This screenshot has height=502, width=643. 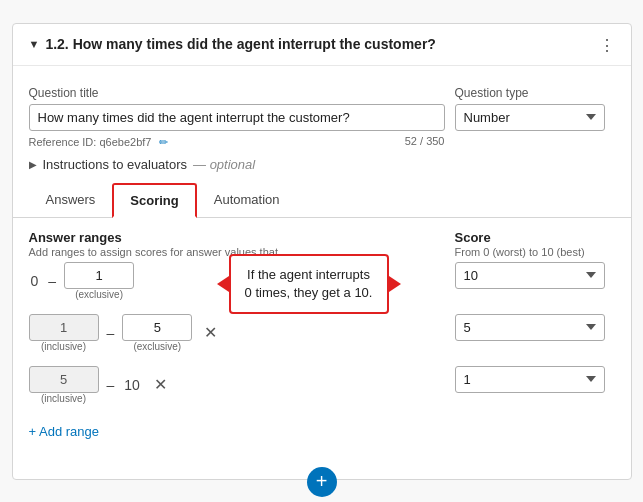 What do you see at coordinates (535, 252) in the screenshot?
I see `score-col-sublabel: From 0 (worst) to 10 (best)` at bounding box center [535, 252].